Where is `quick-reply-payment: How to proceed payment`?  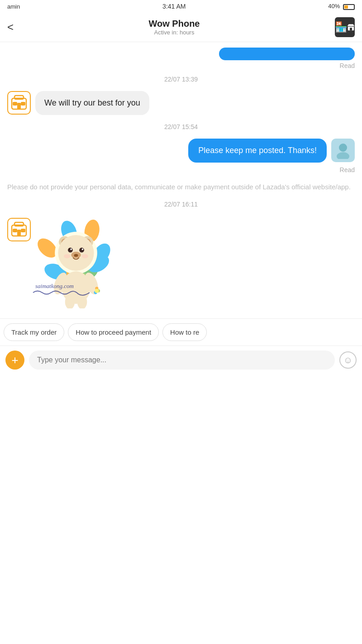 quick-reply-payment: How to proceed payment is located at coordinates (113, 332).